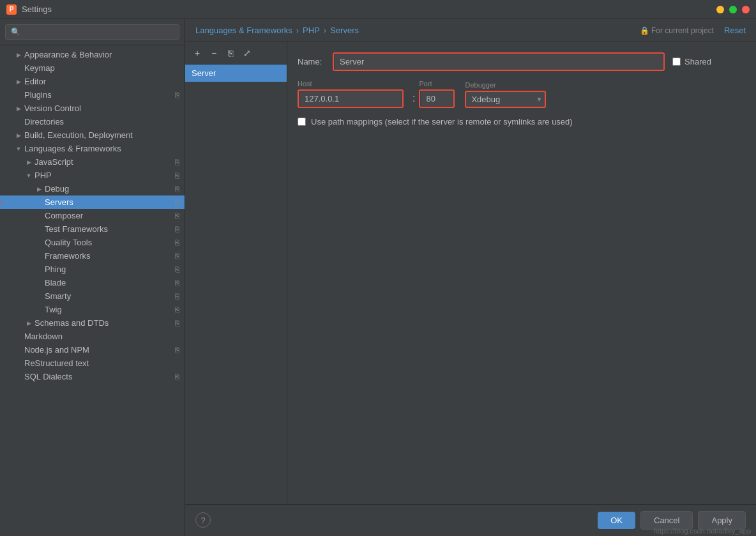  What do you see at coordinates (110, 202) in the screenshot?
I see `sidebar-item-label: Servers` at bounding box center [110, 202].